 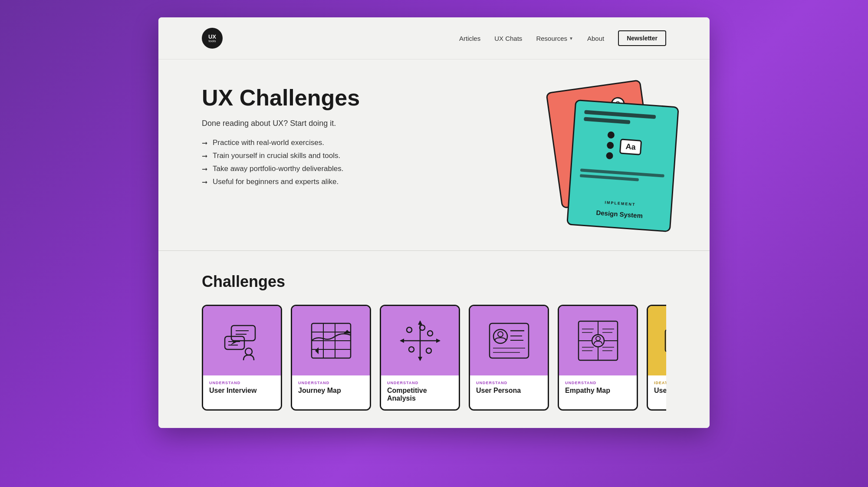 What do you see at coordinates (420, 395) in the screenshot?
I see `card-name: Competitive Analysis` at bounding box center [420, 395].